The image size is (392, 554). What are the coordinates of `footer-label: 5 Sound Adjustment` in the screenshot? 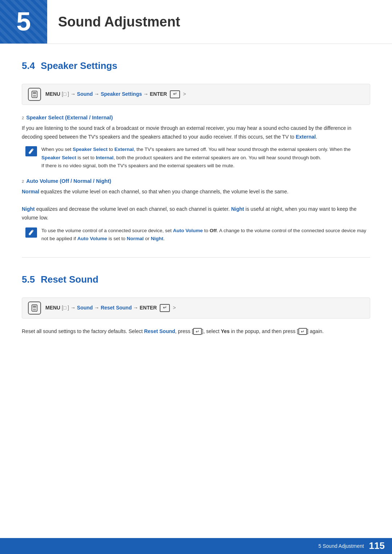 It's located at (341, 546).